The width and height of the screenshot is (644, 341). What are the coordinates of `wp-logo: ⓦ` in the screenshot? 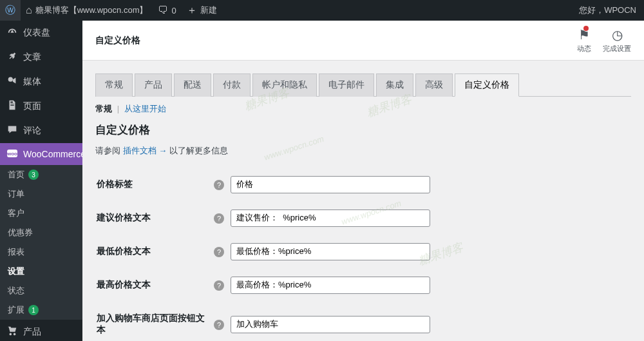 It's located at (10, 10).